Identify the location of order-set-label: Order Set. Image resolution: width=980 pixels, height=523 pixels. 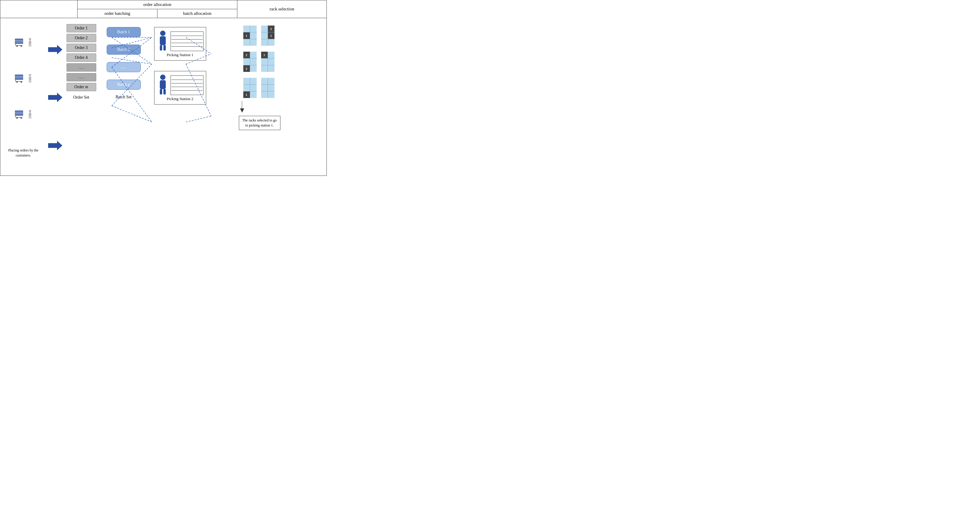
(81, 97).